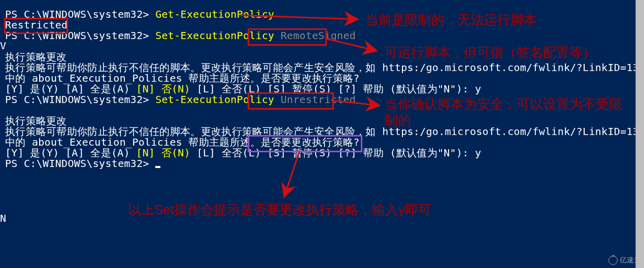  What do you see at coordinates (322, 57) in the screenshot?
I see `policy-change-title-1: 执行策略更改` at bounding box center [322, 57].